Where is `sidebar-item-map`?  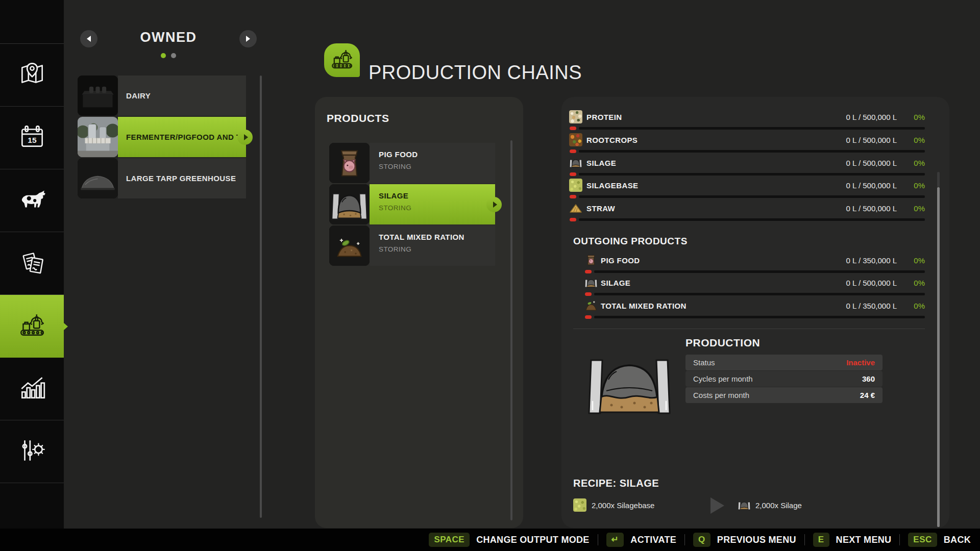
sidebar-item-map is located at coordinates (32, 76).